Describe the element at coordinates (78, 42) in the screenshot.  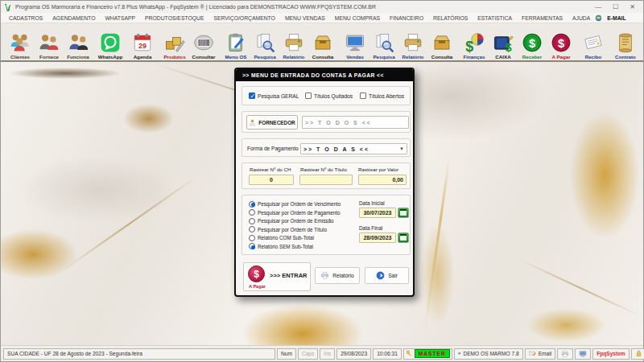
I see `toolbar-funciona: Funciona` at that location.